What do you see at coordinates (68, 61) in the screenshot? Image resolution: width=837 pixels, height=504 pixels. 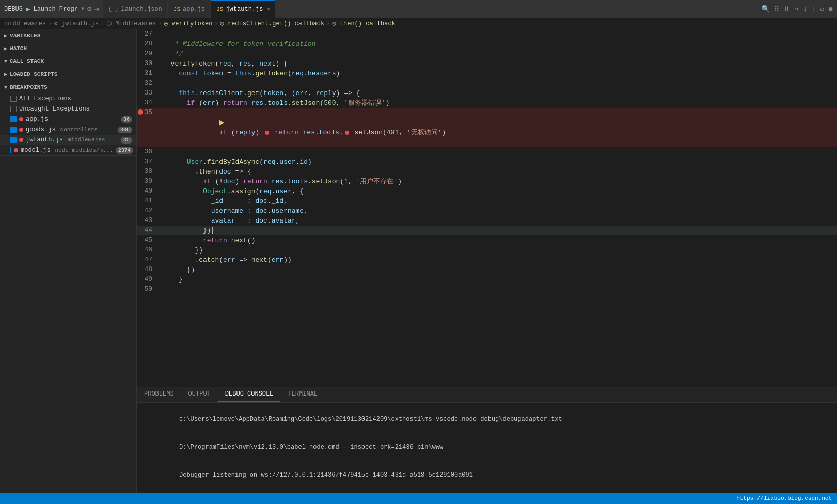 I see `callstack-header: ▼ CALL STACK` at bounding box center [68, 61].